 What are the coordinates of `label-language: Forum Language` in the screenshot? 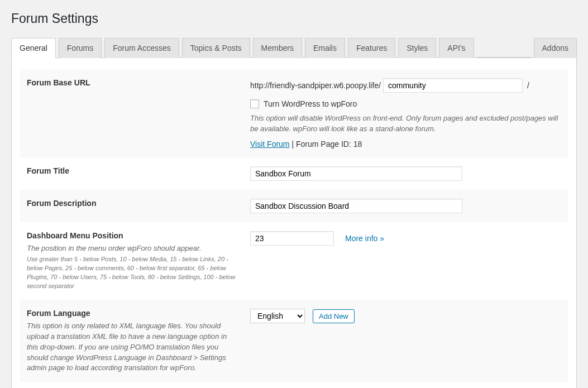 It's located at (133, 313).